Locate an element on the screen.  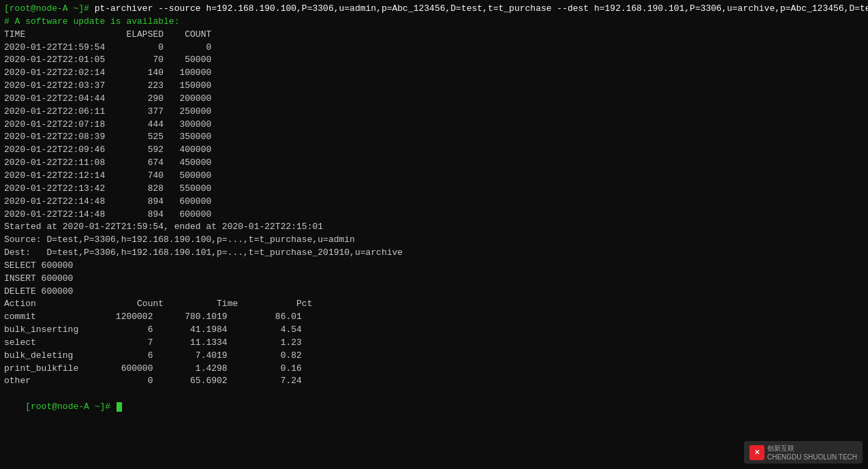
stats-row-2: select 7 11.1334 1.23 is located at coordinates (434, 344).